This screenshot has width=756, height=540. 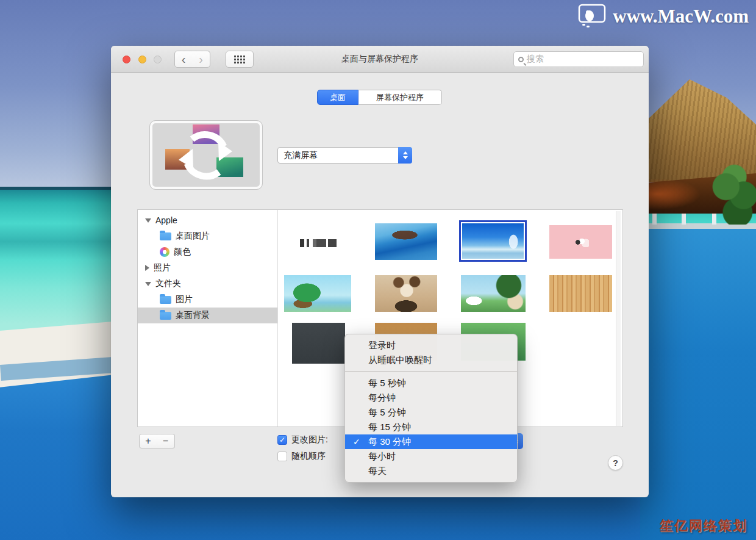 I want to click on macw-logo-icon, so click(x=592, y=16).